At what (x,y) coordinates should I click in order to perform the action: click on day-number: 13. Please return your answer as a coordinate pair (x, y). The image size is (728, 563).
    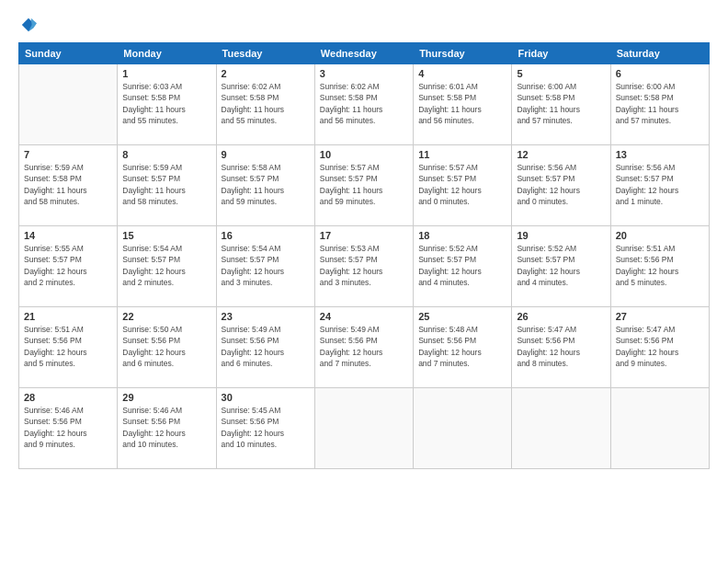
    Looking at the image, I should click on (660, 155).